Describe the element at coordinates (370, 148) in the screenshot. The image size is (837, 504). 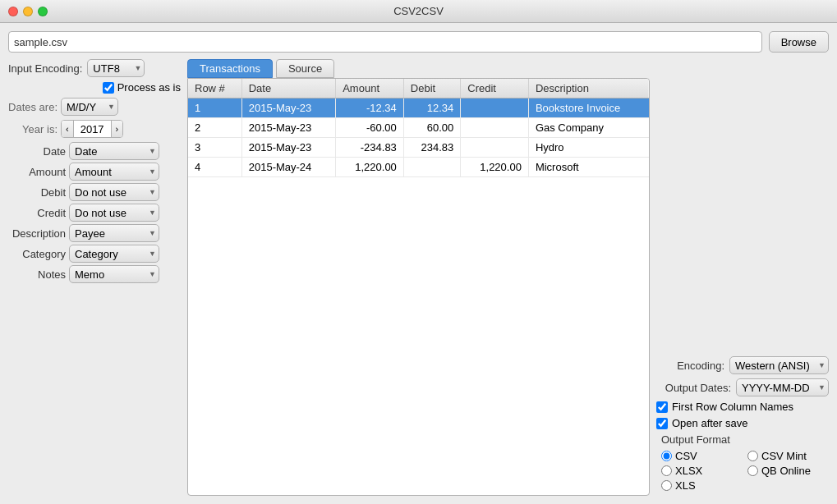
I see `cell-amount: -234.83` at that location.